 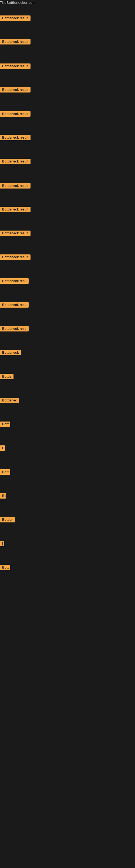 I want to click on bottleneck-result-item-1: Bottleneck result, so click(x=15, y=19).